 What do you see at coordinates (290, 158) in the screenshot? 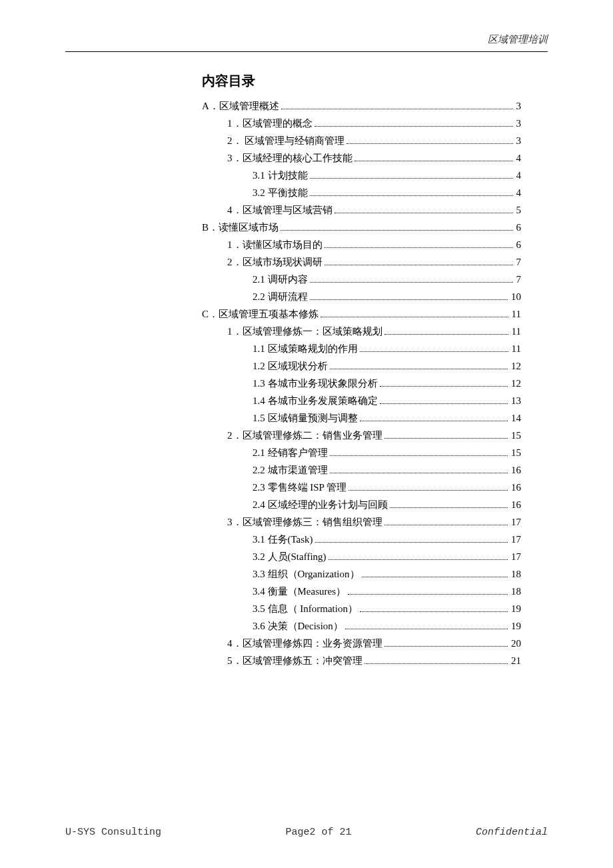
I see `toc-entry-label: 3．区域经理的核心工作技能` at bounding box center [290, 158].